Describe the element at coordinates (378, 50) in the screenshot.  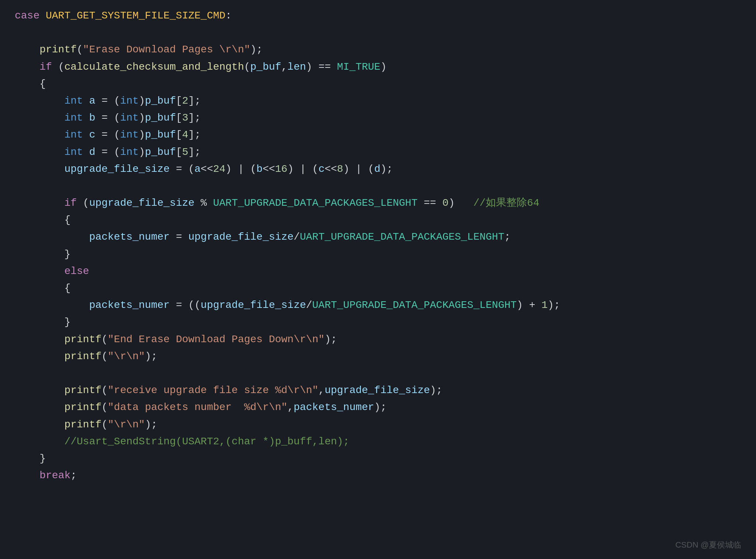
I see `code-line: printf("Erase Download Pages \r\n");` at that location.